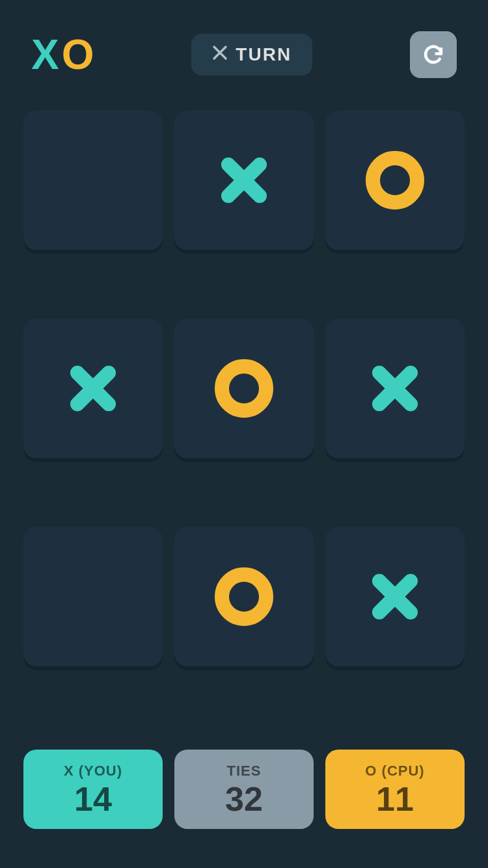  Describe the element at coordinates (245, 771) in the screenshot. I see `ties-score-label: TIES` at that location.